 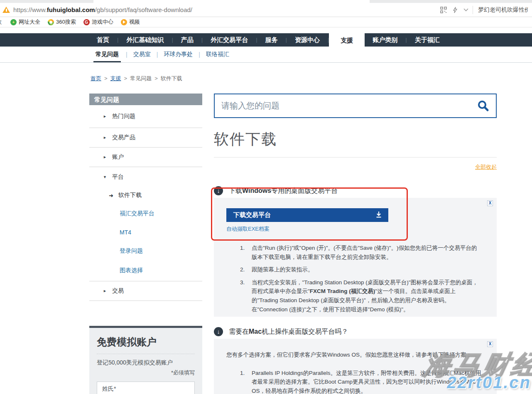 What do you see at coordinates (146, 99) in the screenshot?
I see `sidebar-header: 常见问题` at bounding box center [146, 99].